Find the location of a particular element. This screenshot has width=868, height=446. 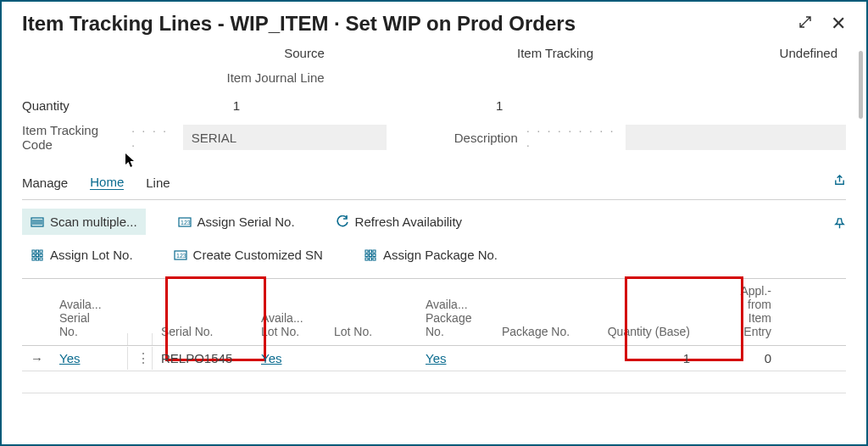

cell-appl-from: 0 is located at coordinates (753, 358).